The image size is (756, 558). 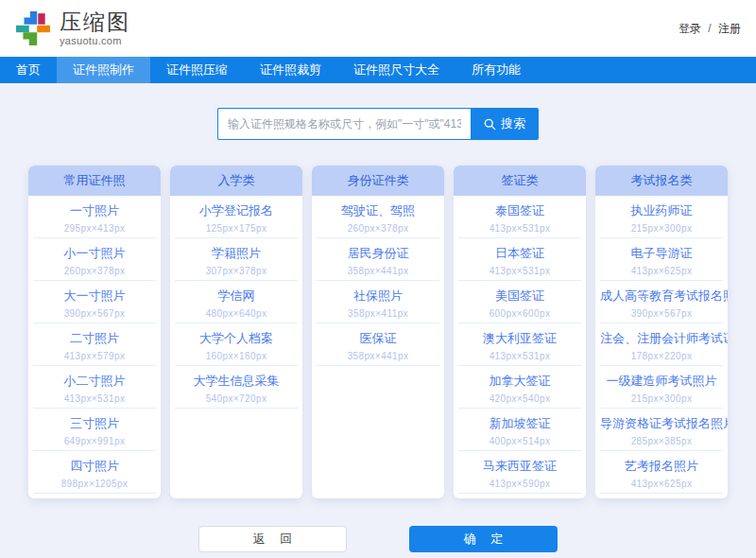 What do you see at coordinates (378, 314) in the screenshot?
I see `spec-size: 358px×411px` at bounding box center [378, 314].